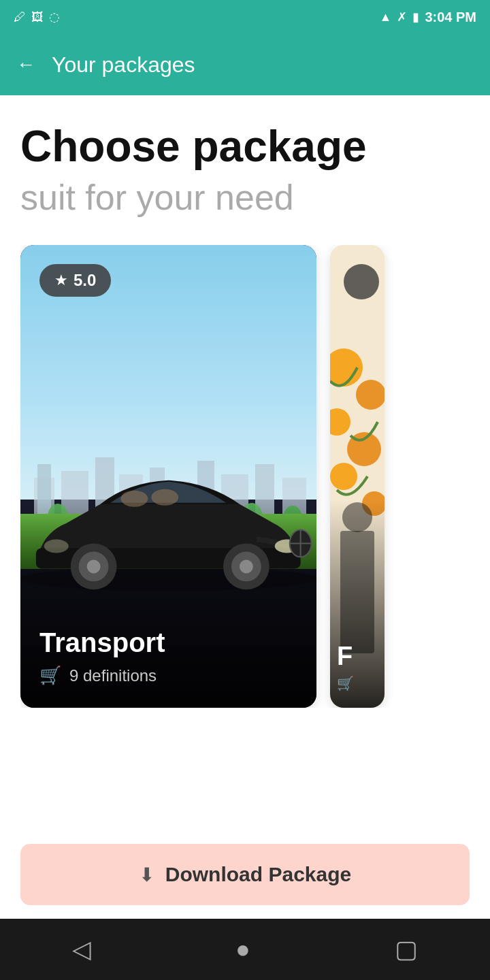 The image size is (490, 980). Describe the element at coordinates (406, 949) in the screenshot. I see `recents-nav-button: ▢` at that location.